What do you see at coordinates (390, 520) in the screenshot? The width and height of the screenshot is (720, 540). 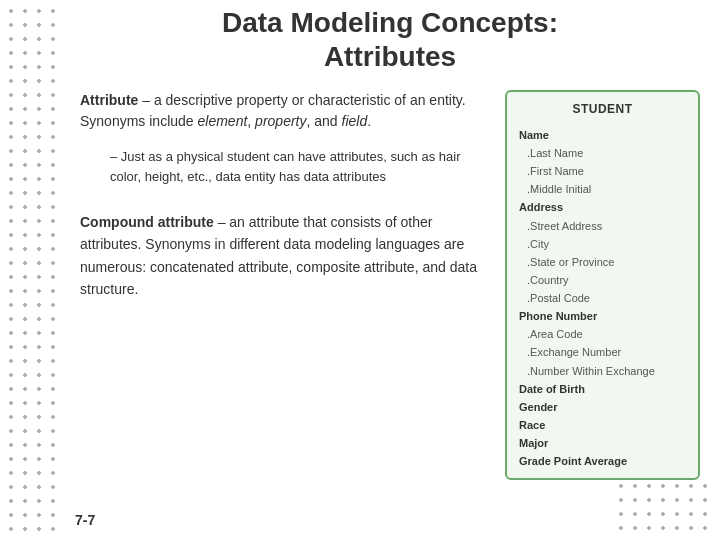 I see `footer: 7-7` at bounding box center [390, 520].